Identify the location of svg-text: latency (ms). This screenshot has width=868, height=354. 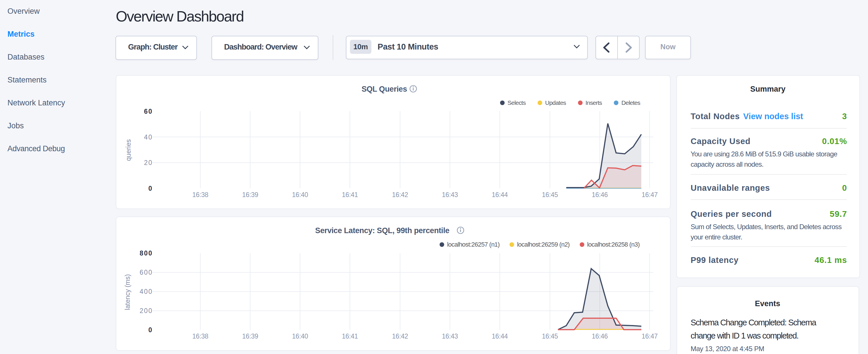
(127, 292).